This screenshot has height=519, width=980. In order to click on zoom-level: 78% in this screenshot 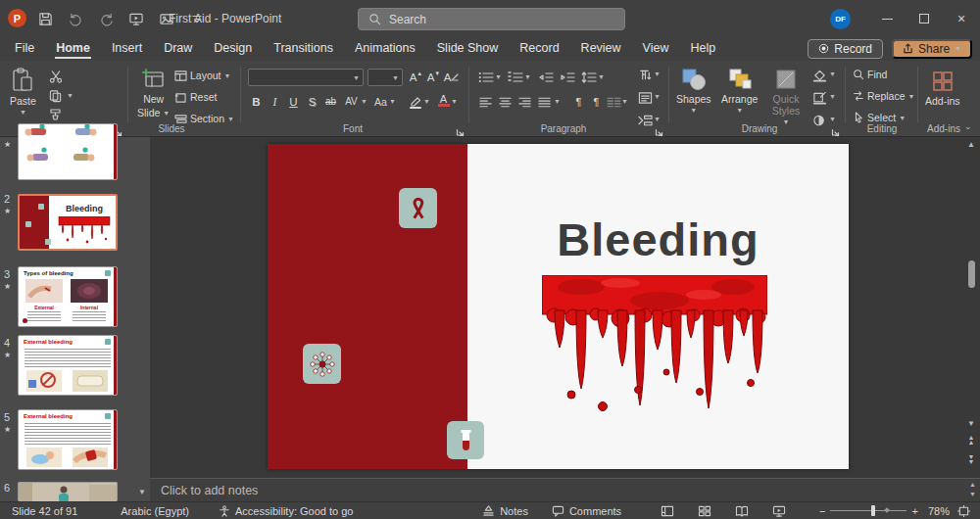, I will do `click(939, 511)`.